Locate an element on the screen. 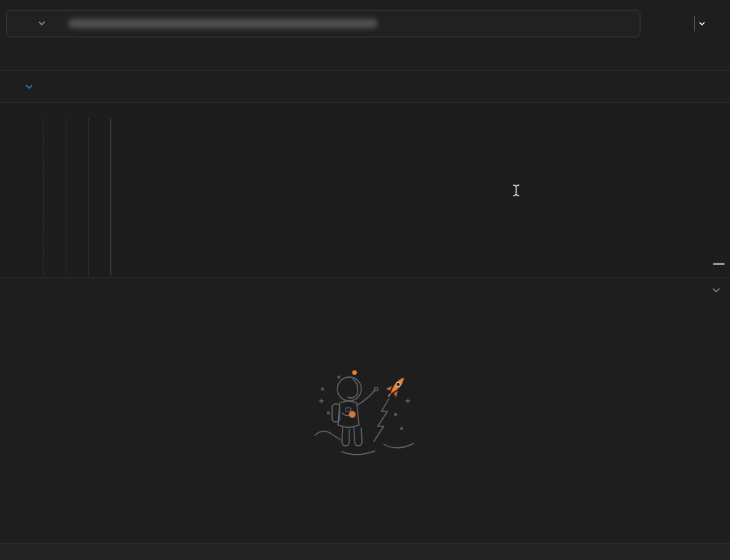  method-selector is located at coordinates (26, 24).